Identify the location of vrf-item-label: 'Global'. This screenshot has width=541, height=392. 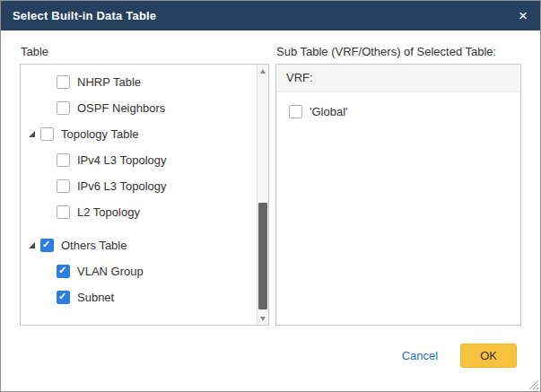
(328, 111).